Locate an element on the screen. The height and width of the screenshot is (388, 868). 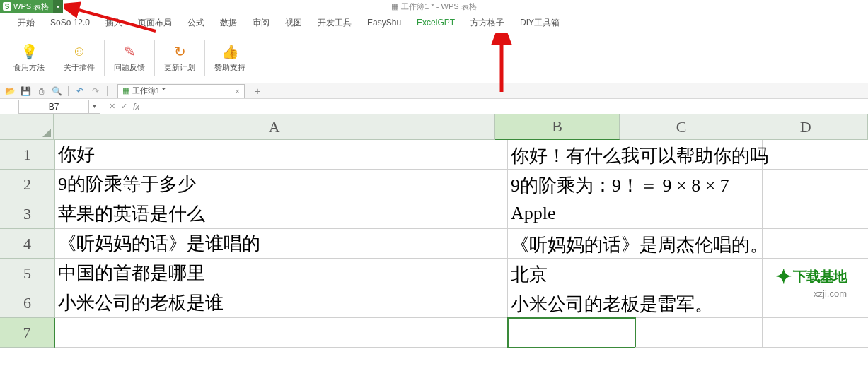
menu-开始: 开始 is located at coordinates (26, 23).